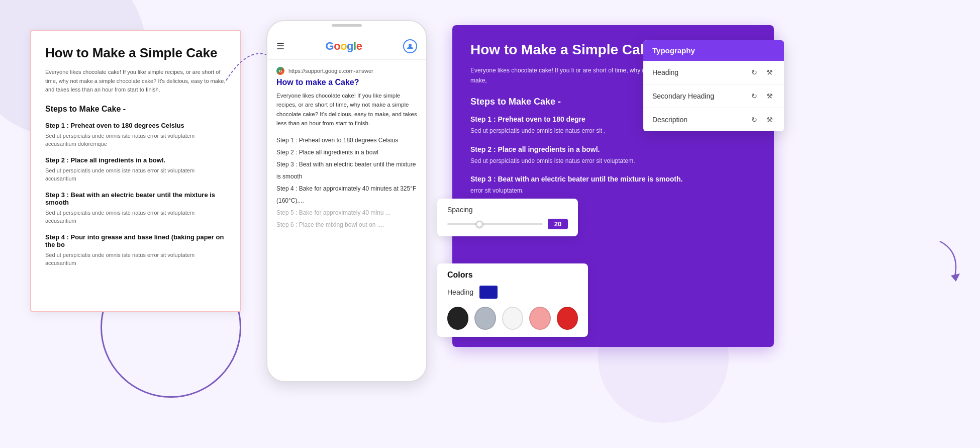  Describe the element at coordinates (347, 183) in the screenshot. I see `result-steps: Step 1 : Preheat oven to 180 degrees Cel…` at that location.